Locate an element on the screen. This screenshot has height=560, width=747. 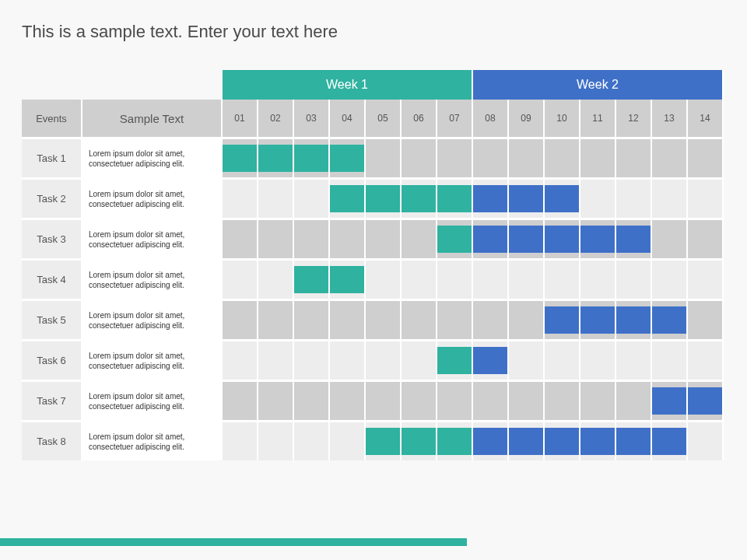
header-day-04: 04 is located at coordinates (348, 118).